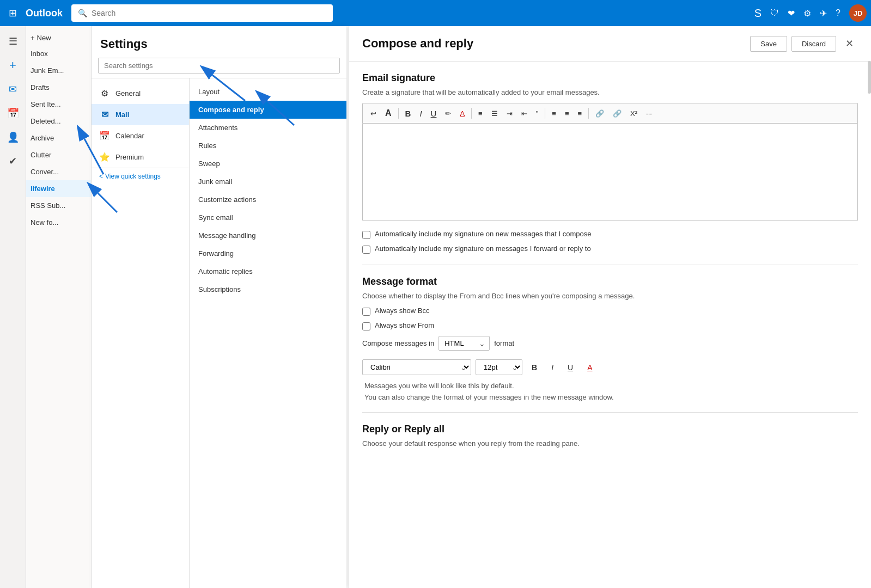  What do you see at coordinates (366, 235) in the screenshot?
I see `checkbox-new-messages` at bounding box center [366, 235].